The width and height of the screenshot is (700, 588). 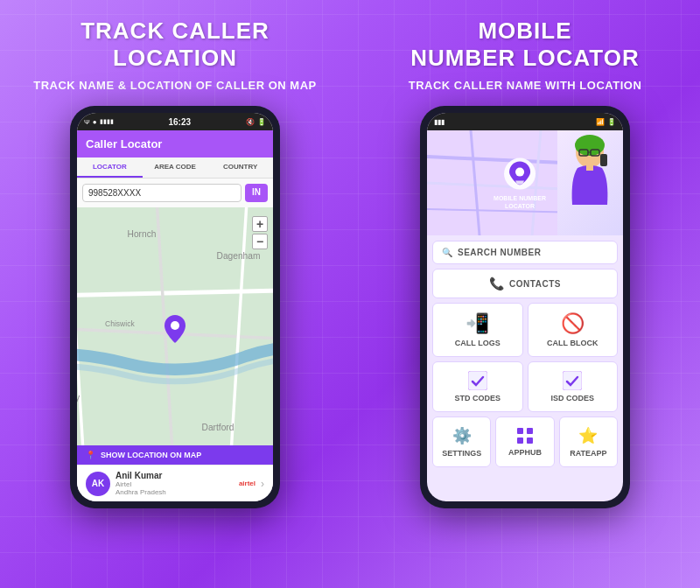 I want to click on status-bar: Ψ ● ▮▮▮▮ 16:23 🔇 🔋, so click(x=175, y=122).